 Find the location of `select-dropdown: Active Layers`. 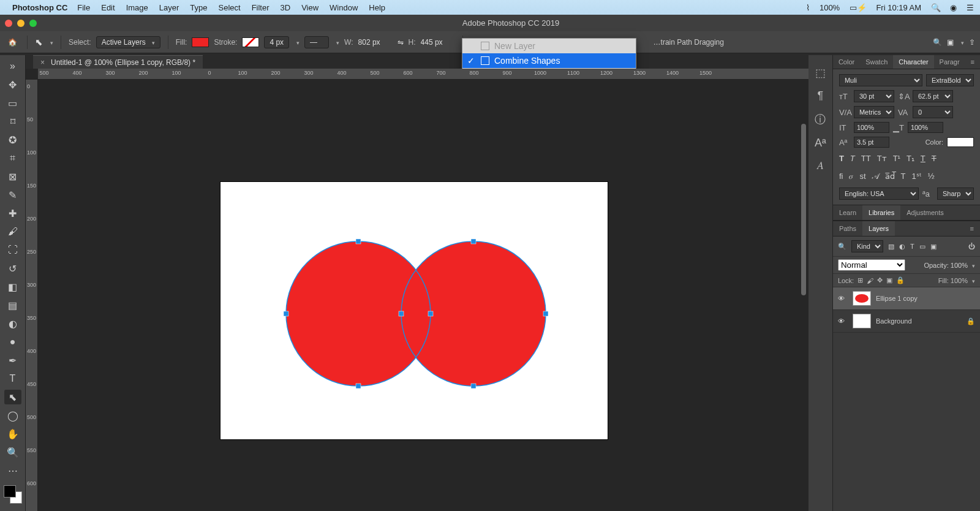

select-dropdown: Active Layers is located at coordinates (129, 42).